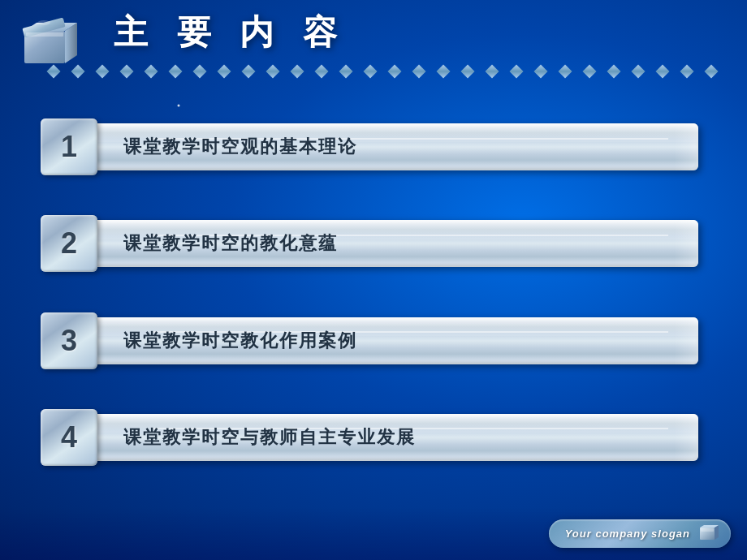 Image resolution: width=747 pixels, height=560 pixels. Describe the element at coordinates (369, 437) in the screenshot. I see `menu-item-4: 4 课堂教学时空与教师自主专业发展` at that location.